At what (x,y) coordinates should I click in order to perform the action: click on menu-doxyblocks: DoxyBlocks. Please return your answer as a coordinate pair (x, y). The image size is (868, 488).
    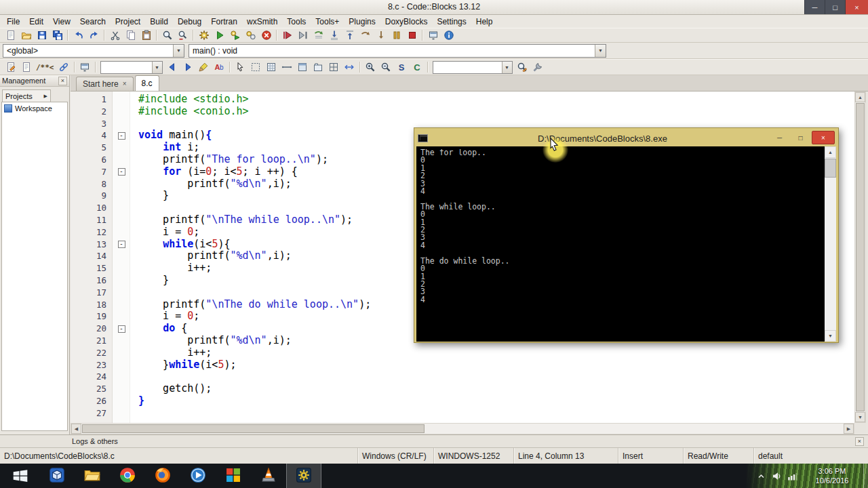
    Looking at the image, I should click on (407, 22).